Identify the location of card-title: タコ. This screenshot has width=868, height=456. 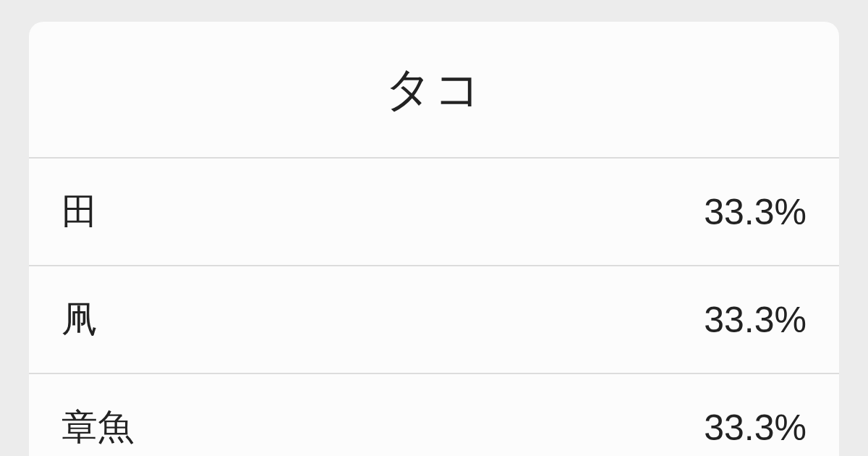
(434, 90).